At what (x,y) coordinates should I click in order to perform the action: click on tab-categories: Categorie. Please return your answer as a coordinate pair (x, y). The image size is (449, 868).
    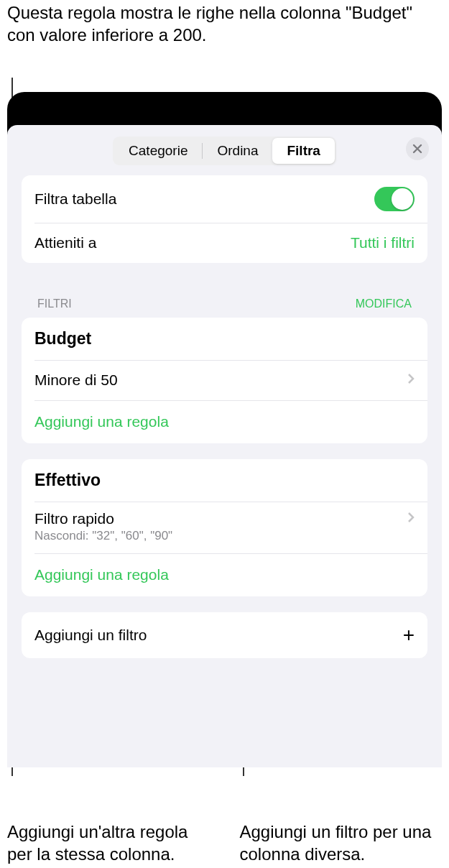
    Looking at the image, I should click on (158, 151).